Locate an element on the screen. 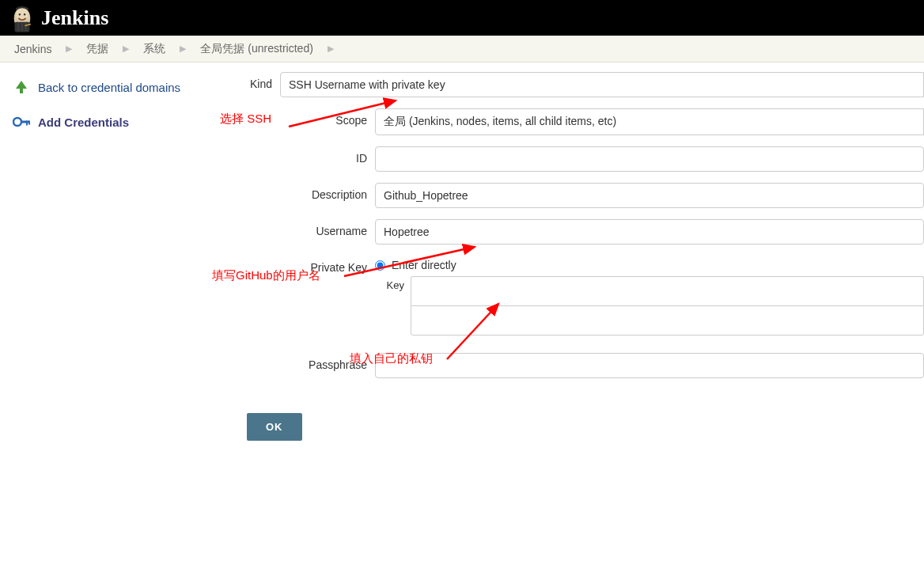  description-input is located at coordinates (649, 195).